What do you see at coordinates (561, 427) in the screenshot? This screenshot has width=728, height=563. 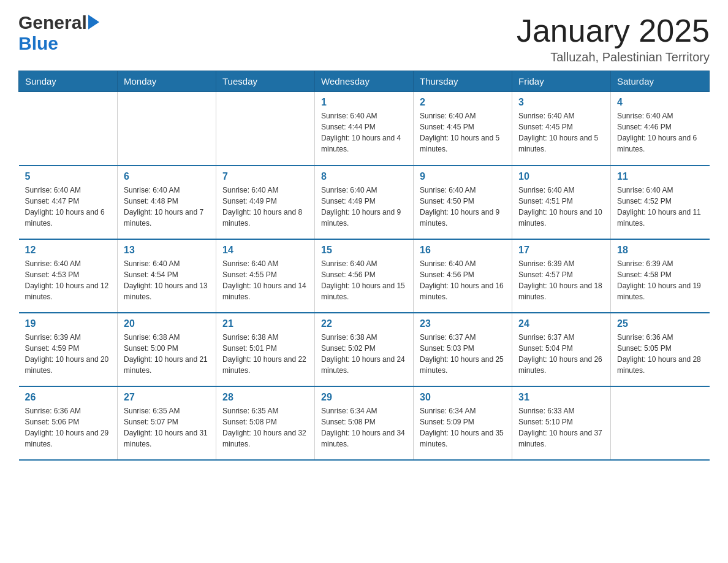 I see `day-info: Sunrise: 6:33 AM Sunset: 5:10 PM Dayligh…` at bounding box center [561, 427].